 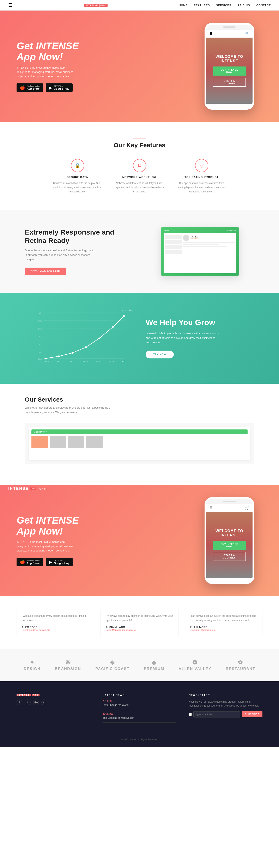 What do you see at coordinates (140, 710) in the screenshot?
I see `footer-grid: INTENSE PRO f t G+ in LATEST NEWS 25/14/…` at bounding box center [140, 710].